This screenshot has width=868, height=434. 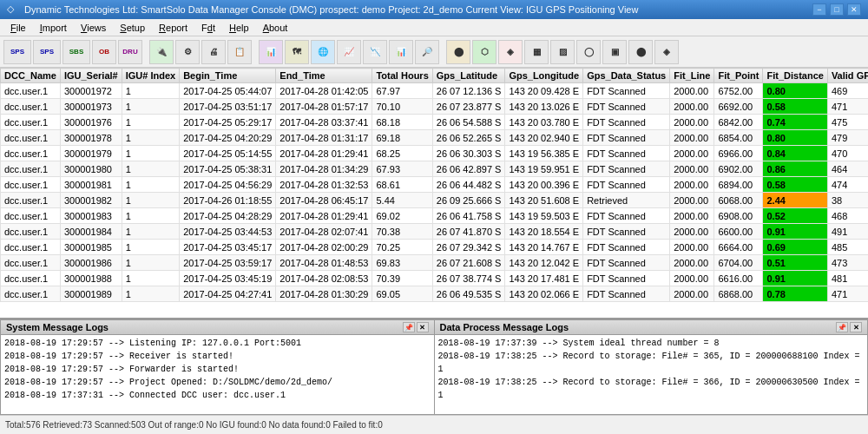 What do you see at coordinates (349, 52) in the screenshot?
I see `toolbar-btn13: 📈` at bounding box center [349, 52].